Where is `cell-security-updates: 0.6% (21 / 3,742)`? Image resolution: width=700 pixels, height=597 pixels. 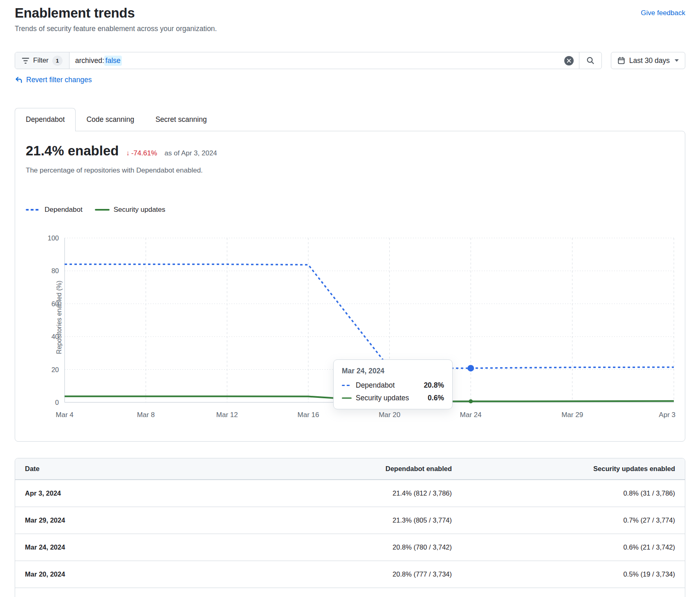 cell-security-updates: 0.6% (21 / 3,742) is located at coordinates (573, 547).